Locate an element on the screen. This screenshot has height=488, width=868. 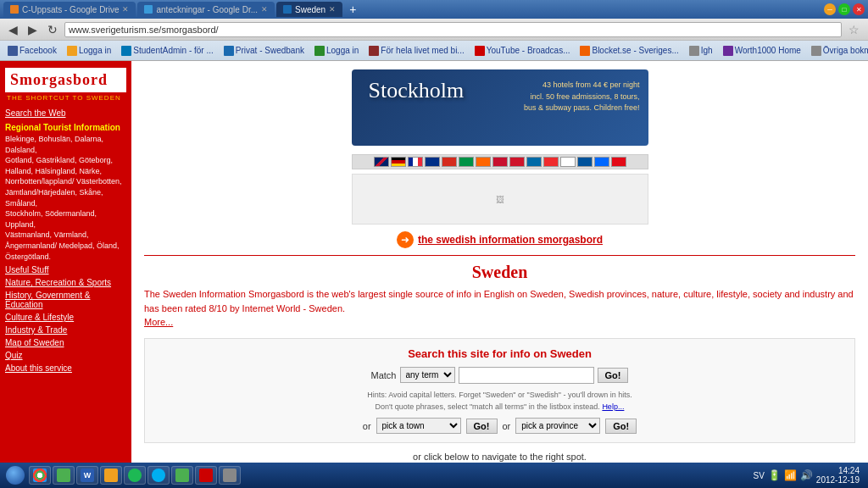
quiz-link: Quiz is located at coordinates (66, 356).